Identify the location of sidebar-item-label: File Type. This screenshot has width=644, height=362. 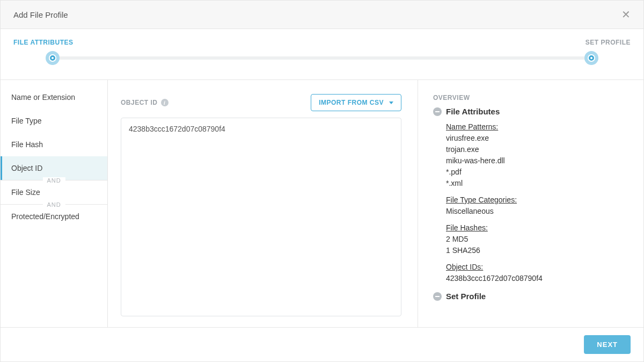
(27, 121).